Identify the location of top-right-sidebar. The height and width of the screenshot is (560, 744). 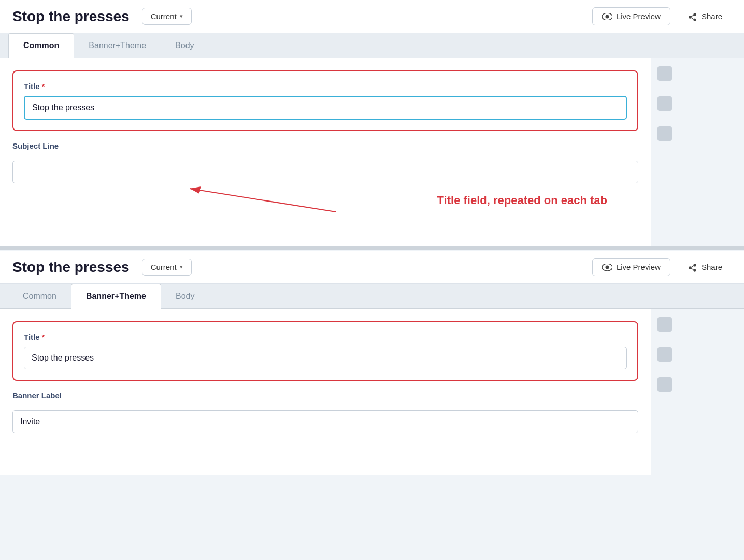
(697, 152).